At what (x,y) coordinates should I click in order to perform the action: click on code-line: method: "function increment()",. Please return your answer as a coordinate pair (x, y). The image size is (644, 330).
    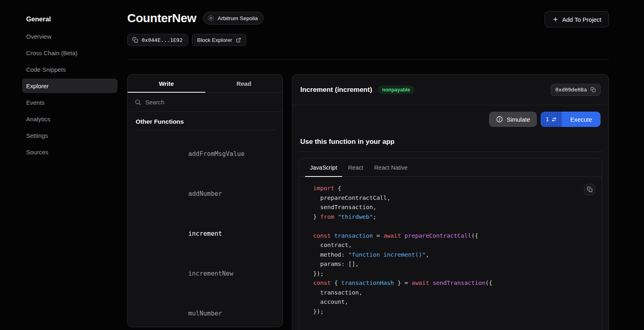
    Looking at the image, I should click on (446, 255).